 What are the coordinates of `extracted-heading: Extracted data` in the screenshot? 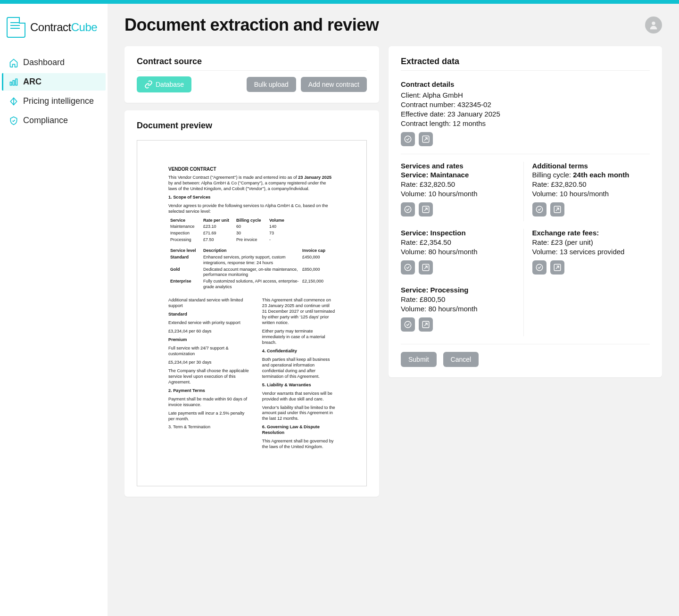 It's located at (525, 64).